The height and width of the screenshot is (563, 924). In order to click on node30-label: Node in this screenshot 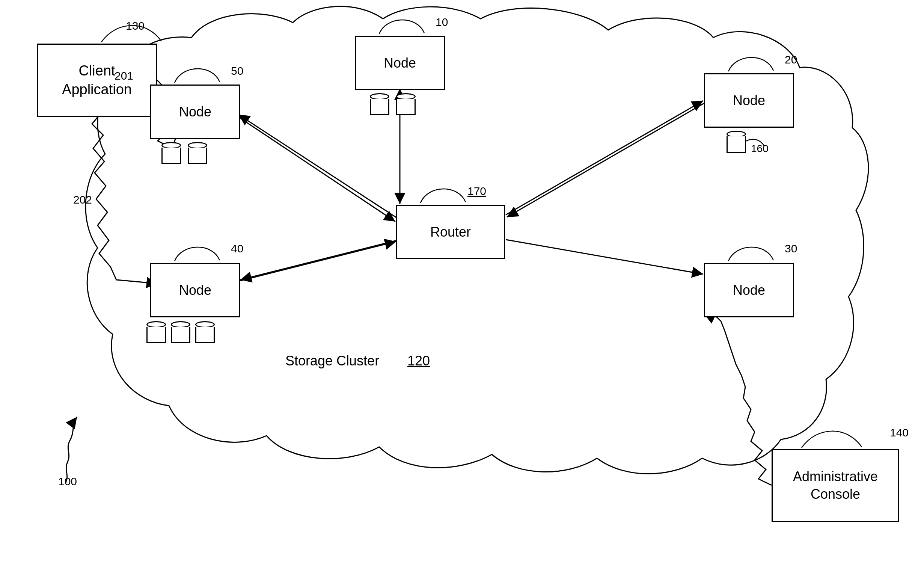, I will do `click(749, 290)`.